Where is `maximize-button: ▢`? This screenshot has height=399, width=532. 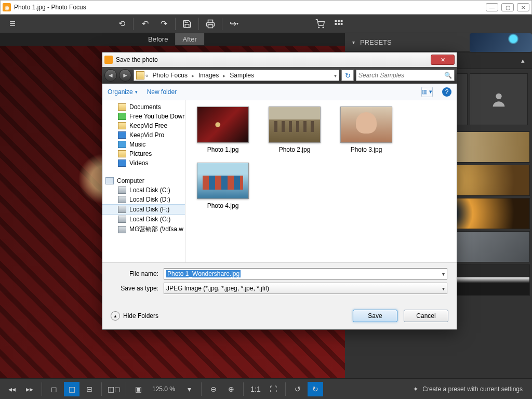
maximize-button: ▢ is located at coordinates (508, 7).